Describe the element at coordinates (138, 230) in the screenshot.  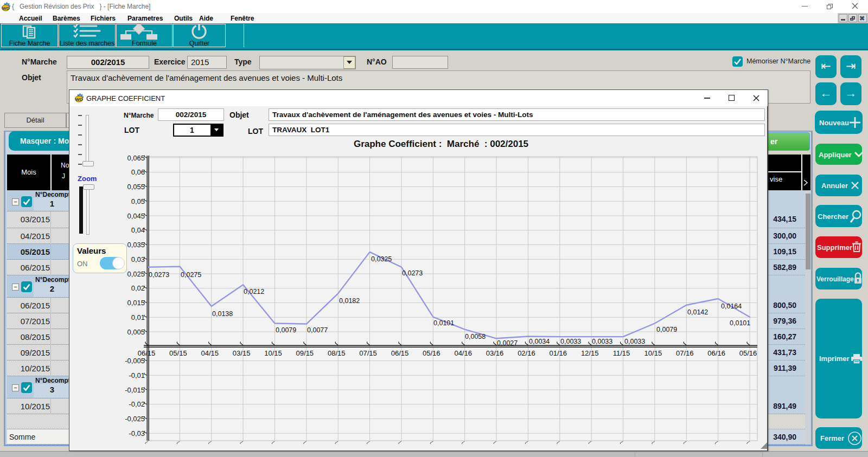
I see `svg-text: 0,04` at that location.